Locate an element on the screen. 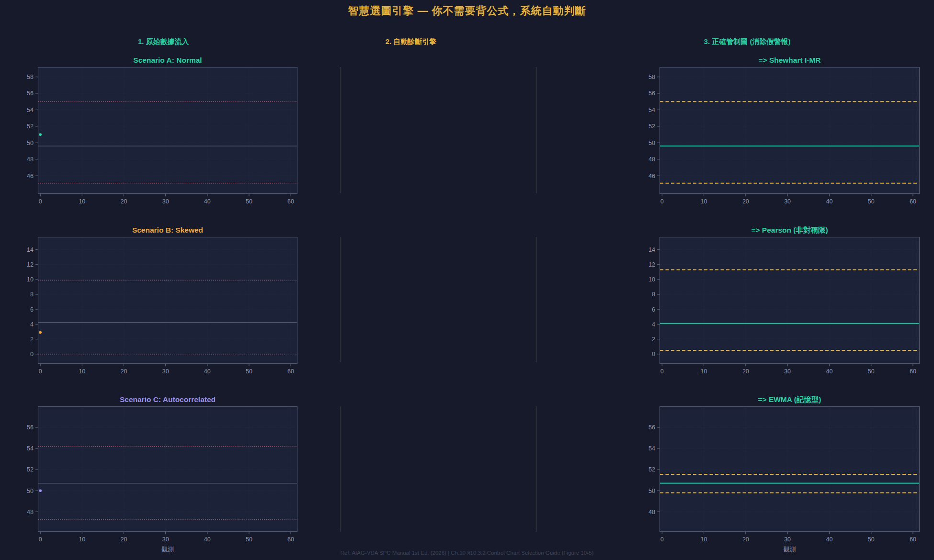  y-tick-label: 10 is located at coordinates (30, 280).